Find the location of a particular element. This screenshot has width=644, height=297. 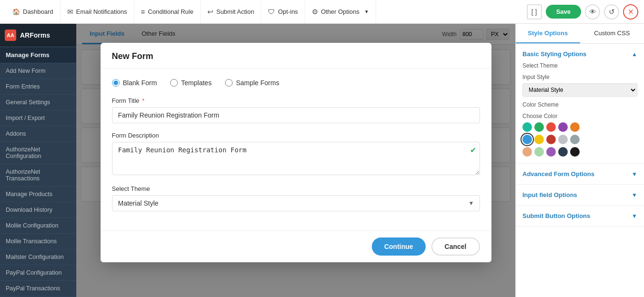

cancel-button: Cancel is located at coordinates (456, 247).